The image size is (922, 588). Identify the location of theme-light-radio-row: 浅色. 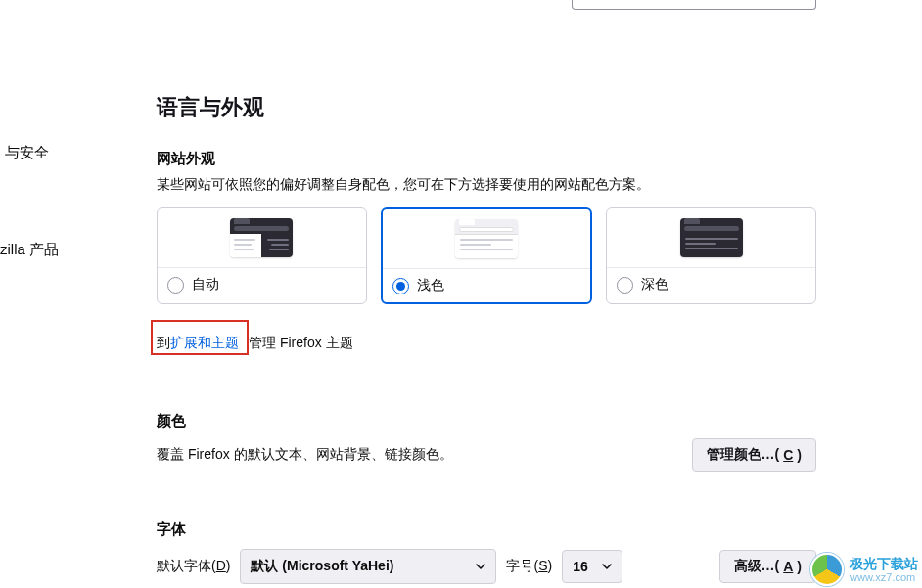
(487, 286).